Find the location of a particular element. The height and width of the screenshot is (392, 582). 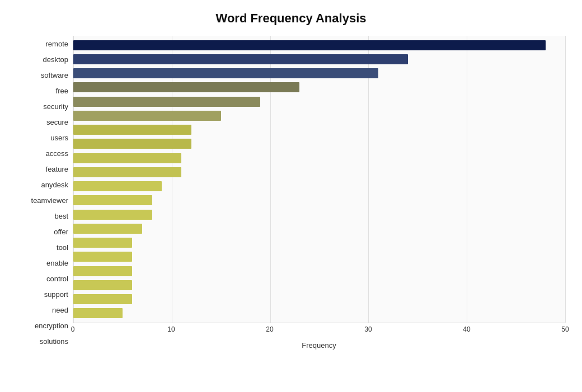

x-axis-labels: 01020304050 is located at coordinates (319, 332).